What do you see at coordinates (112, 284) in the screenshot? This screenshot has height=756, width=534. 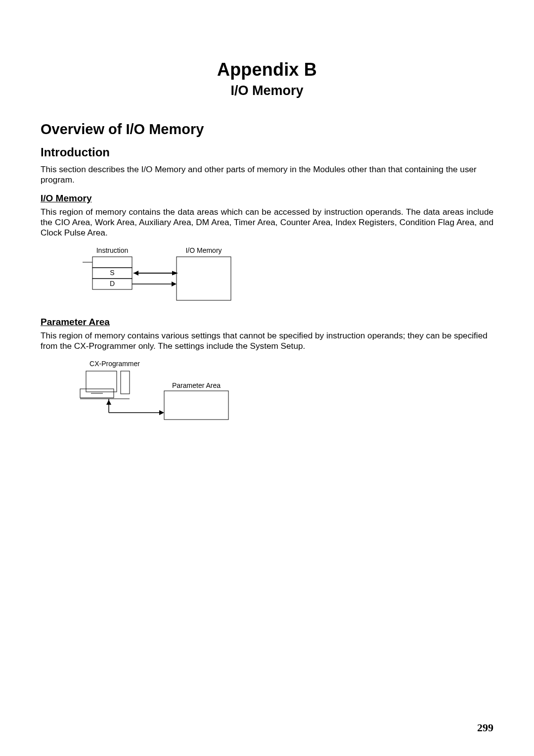 I see `d-cell: D` at bounding box center [112, 284].